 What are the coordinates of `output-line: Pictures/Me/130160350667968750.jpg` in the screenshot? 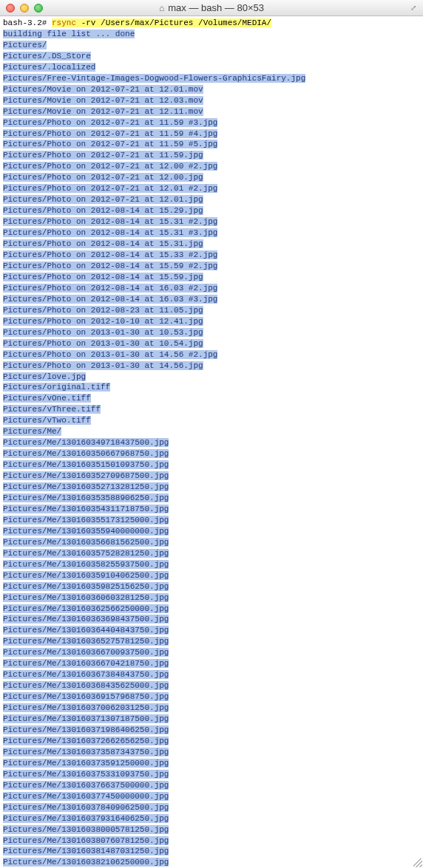 It's located at (212, 454).